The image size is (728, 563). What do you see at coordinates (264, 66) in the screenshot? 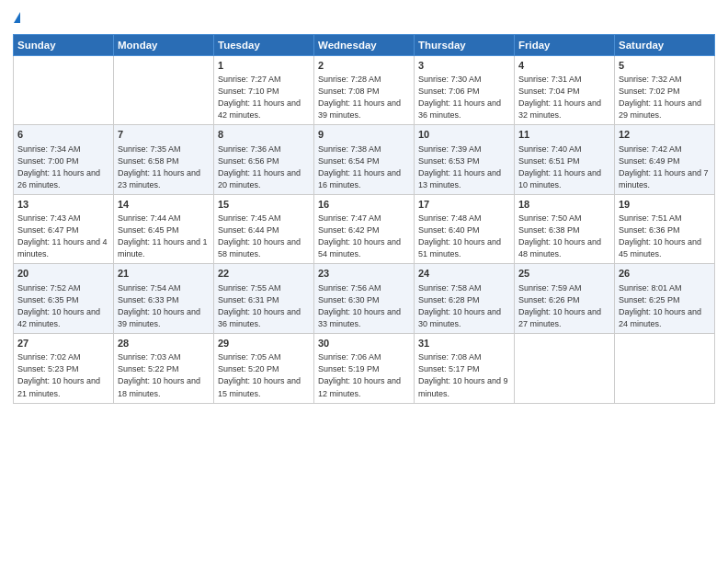
I see `day-number: 1` at bounding box center [264, 66].